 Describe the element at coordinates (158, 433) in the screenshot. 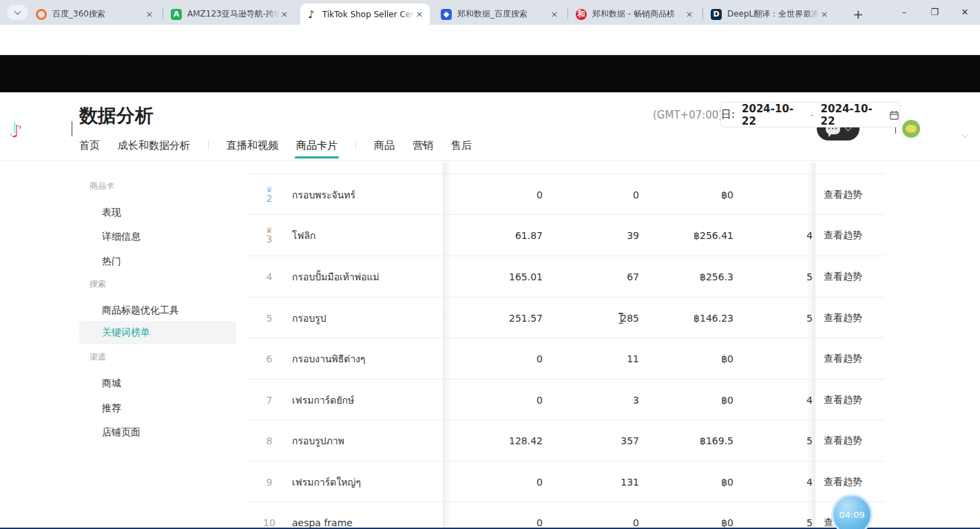

I see `sidebar-item-2-2: 店铺页面` at that location.